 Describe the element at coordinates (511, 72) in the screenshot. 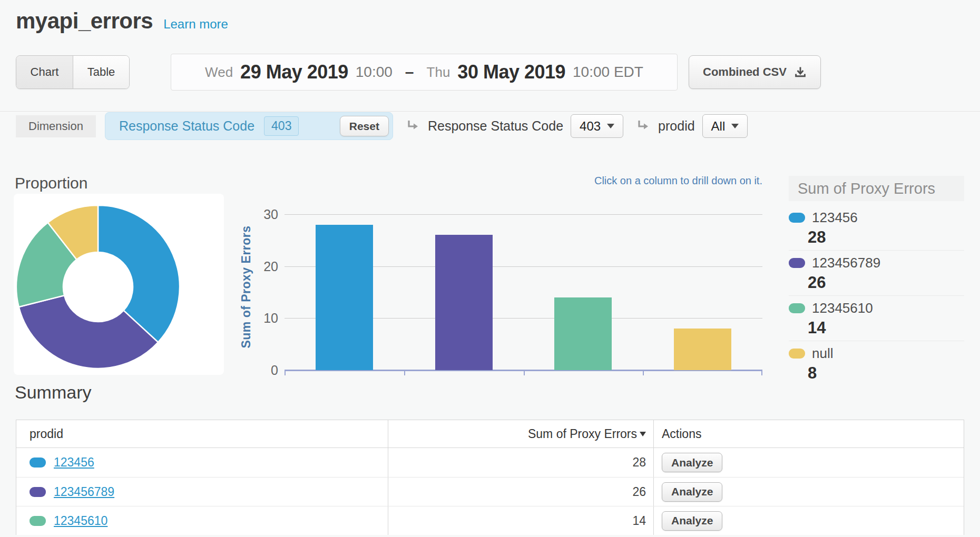

I see `end-date: 30 May 2019` at that location.